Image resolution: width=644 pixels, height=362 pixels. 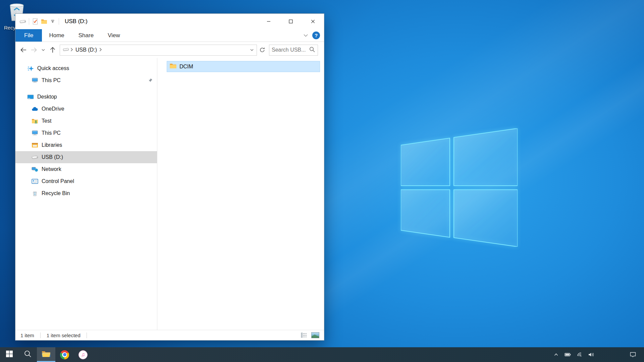 I want to click on details-view-button, so click(x=304, y=335).